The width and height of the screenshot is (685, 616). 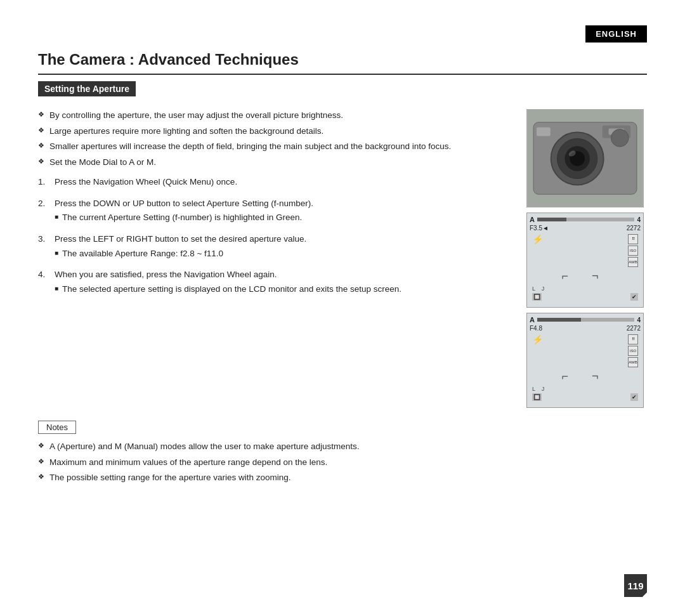 I want to click on lcd2-flash-icon: ⚡, so click(x=538, y=339).